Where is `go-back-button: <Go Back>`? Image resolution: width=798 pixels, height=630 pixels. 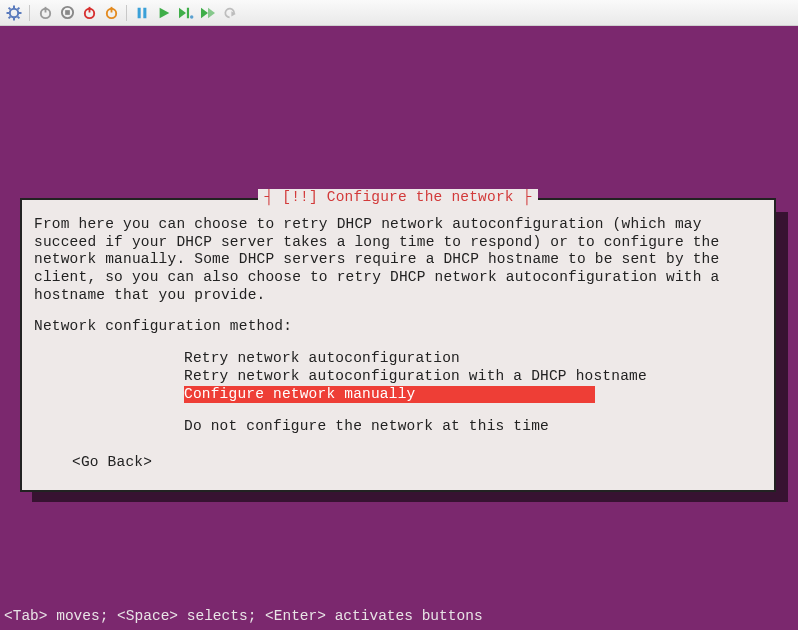
go-back-button: <Go Back> is located at coordinates (112, 463).